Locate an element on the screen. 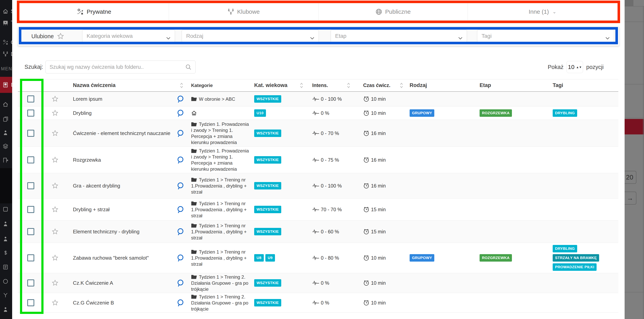 The image size is (644, 319). tab-inne-1: Inne (1)⌄ is located at coordinates (542, 12).